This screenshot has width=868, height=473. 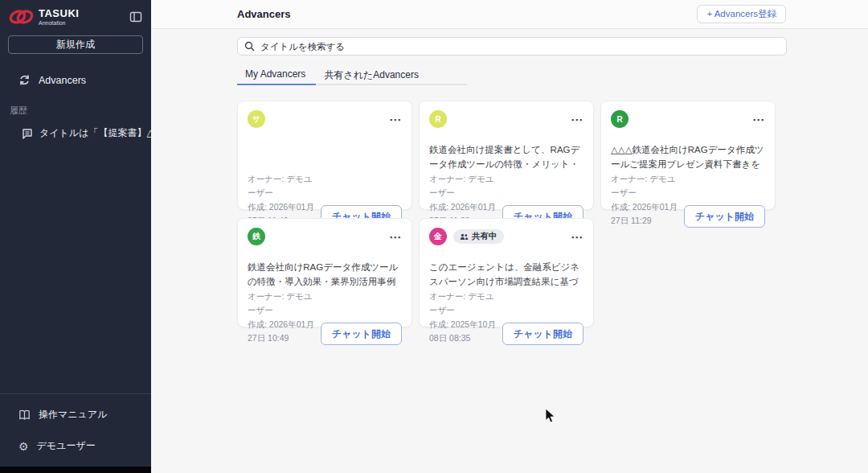 What do you see at coordinates (325, 155) in the screenshot?
I see `advancer-card: サ ⋯ サンプルAdvancers(編集済み) オーナー: デモユーザー 作成:…` at bounding box center [325, 155].